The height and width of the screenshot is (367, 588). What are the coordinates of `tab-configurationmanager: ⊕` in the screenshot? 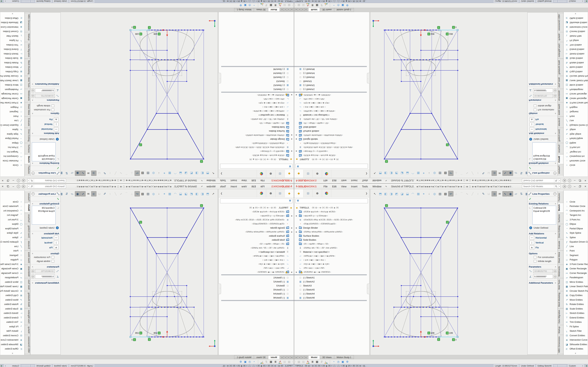 It's located at (271, 193).